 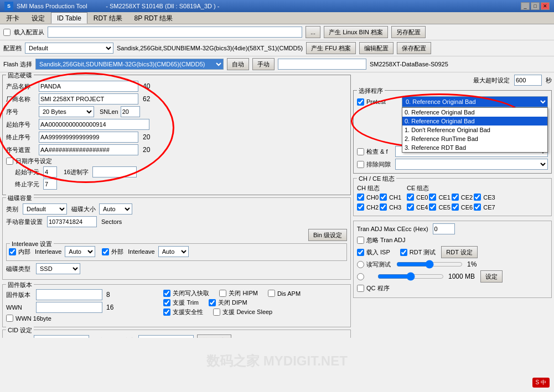 What do you see at coordinates (167, 303) in the screenshot?
I see `support-trim-checkbox` at bounding box center [167, 303].